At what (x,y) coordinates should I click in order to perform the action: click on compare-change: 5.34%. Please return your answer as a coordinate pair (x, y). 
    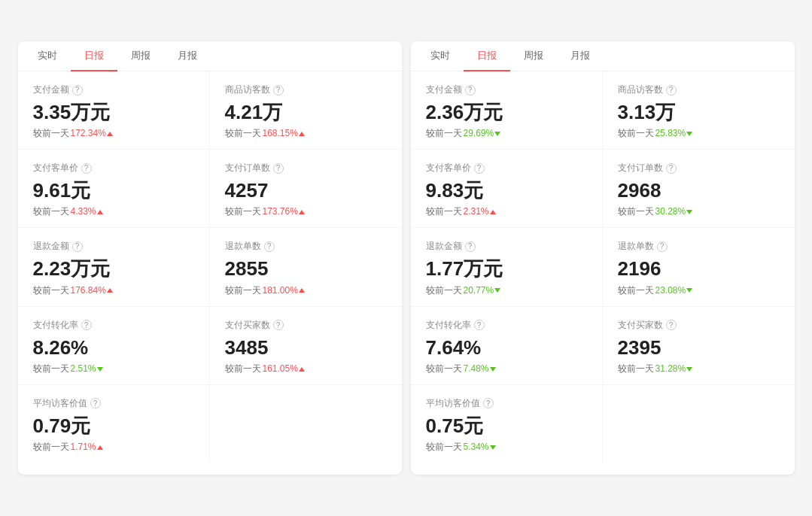
    Looking at the image, I should click on (476, 447).